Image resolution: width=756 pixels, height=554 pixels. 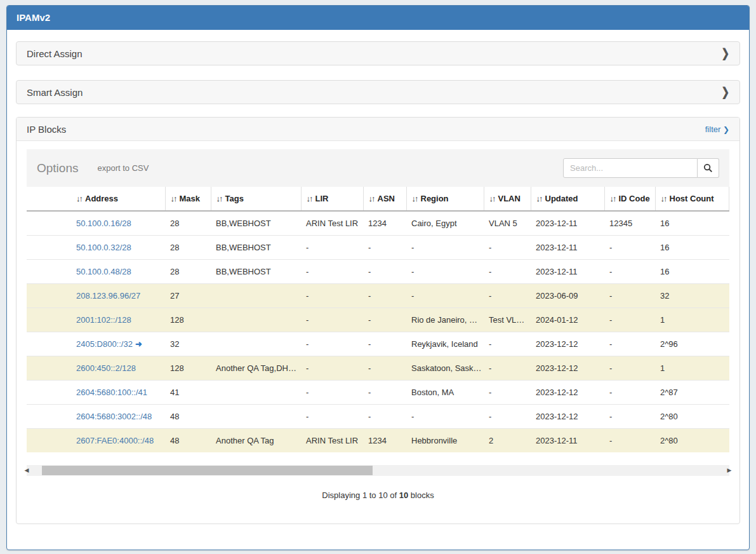 I want to click on app-title: IPAMv2, so click(x=378, y=18).